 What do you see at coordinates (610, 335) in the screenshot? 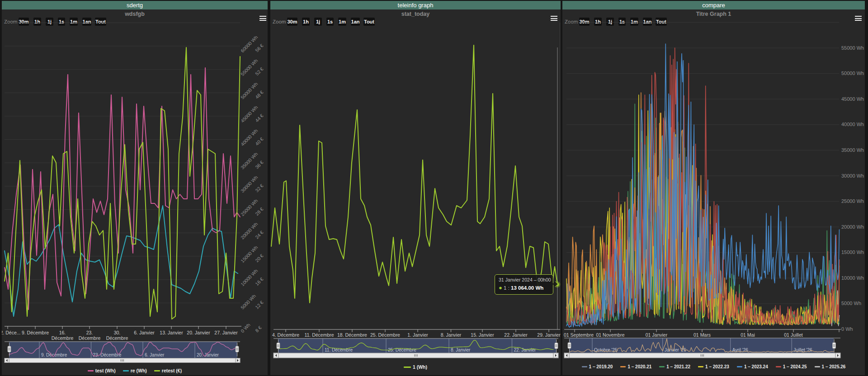
I see `svg-text: 01 Novembre` at bounding box center [610, 335].